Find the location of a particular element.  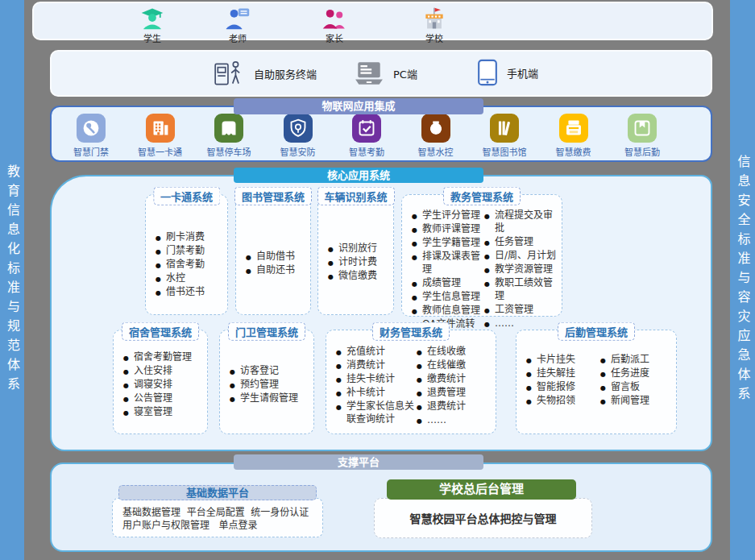

right-security-sidebar: 信息安全标准与容灾应急体系 is located at coordinates (743, 280).